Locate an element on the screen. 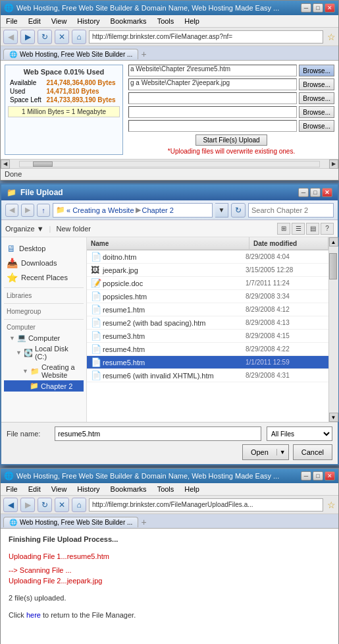 The image size is (339, 644). filetype-select: All Files is located at coordinates (300, 434).